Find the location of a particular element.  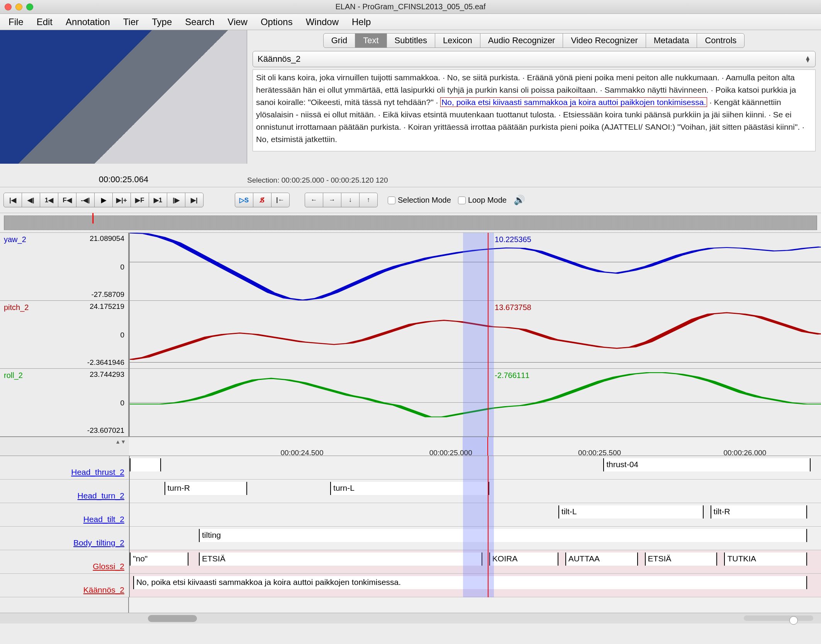

annotation: TUTKIA is located at coordinates (765, 559).